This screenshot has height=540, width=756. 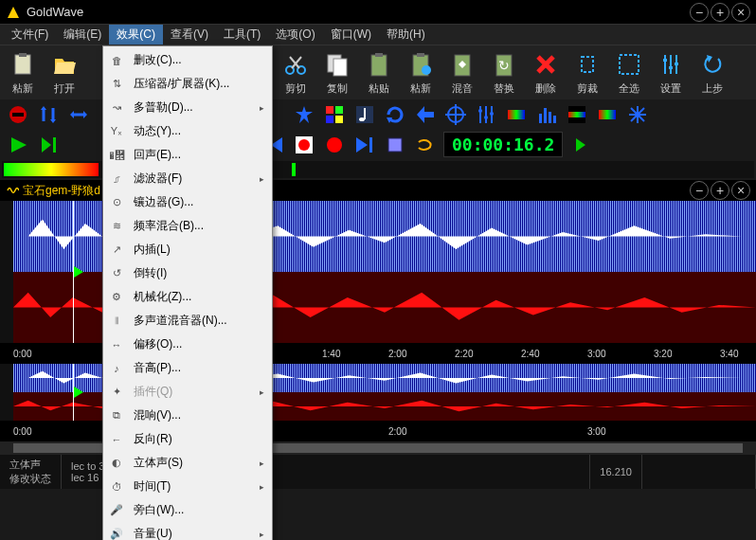 I want to click on clipboard-icon, so click(x=379, y=64).